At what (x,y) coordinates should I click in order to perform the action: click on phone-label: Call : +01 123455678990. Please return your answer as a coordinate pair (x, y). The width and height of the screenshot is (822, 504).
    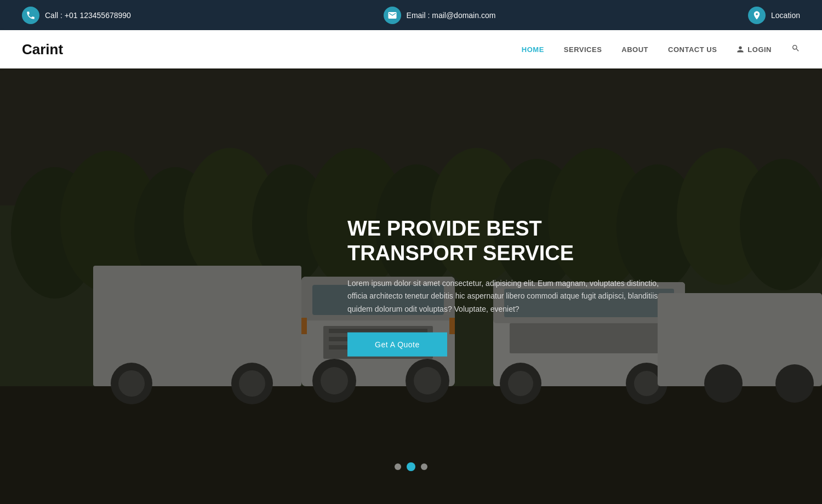
    Looking at the image, I should click on (88, 15).